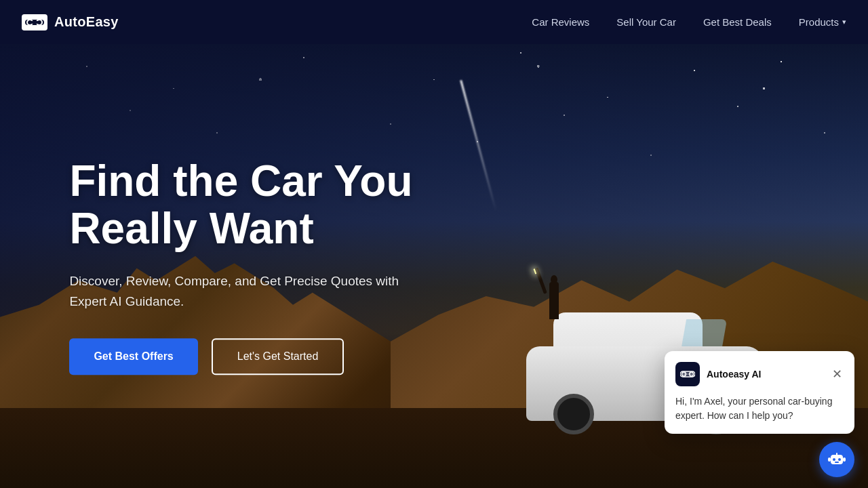 This screenshot has height=488, width=868. Describe the element at coordinates (738, 22) in the screenshot. I see `nav-get-best-deals: Get Best Deals` at that location.